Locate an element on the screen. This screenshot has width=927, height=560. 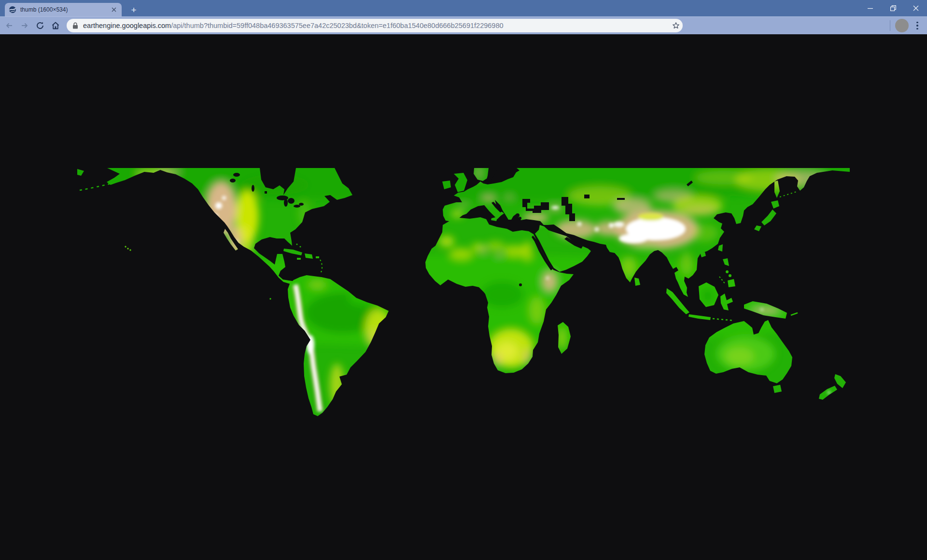
reload-button is located at coordinates (40, 26).